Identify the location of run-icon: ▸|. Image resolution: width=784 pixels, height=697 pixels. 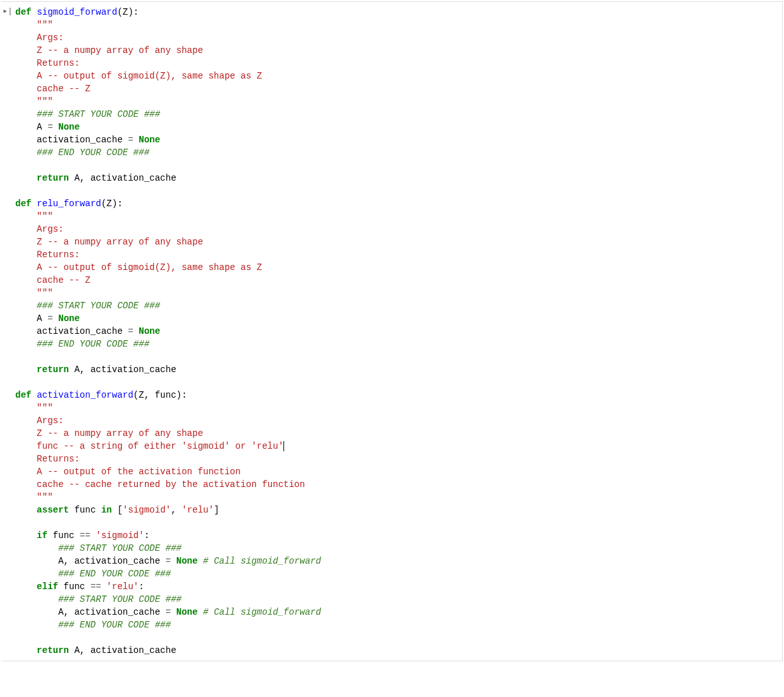
(8, 333).